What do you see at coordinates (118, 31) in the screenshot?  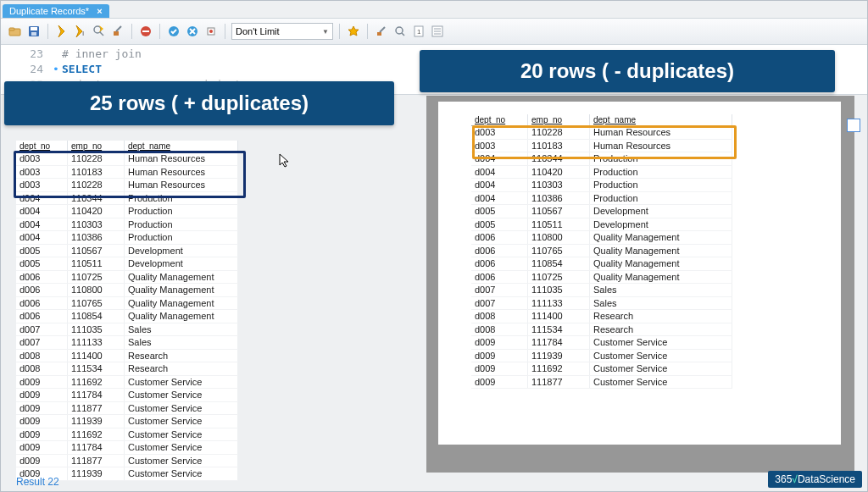 I see `format-icon` at bounding box center [118, 31].